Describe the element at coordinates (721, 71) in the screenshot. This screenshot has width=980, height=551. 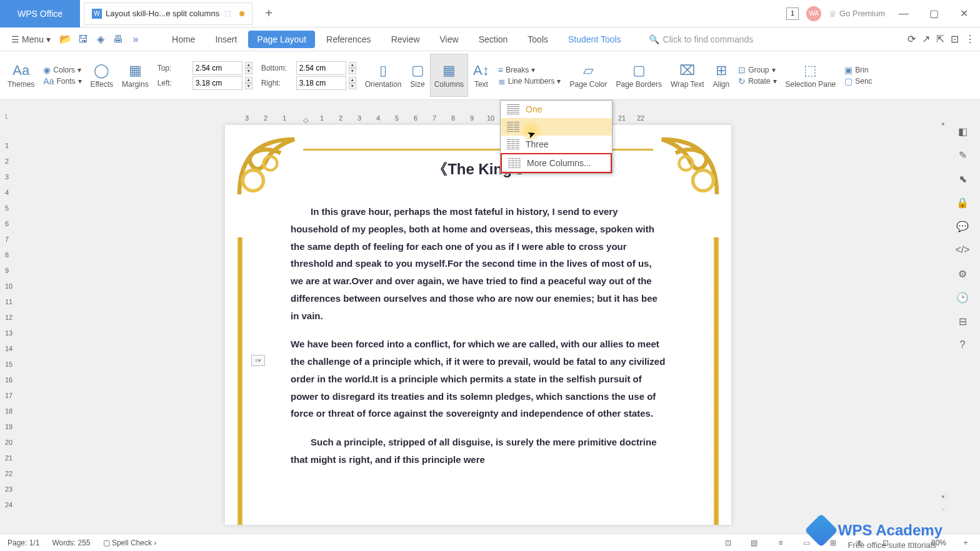
I see `align-icon: ⊞` at that location.